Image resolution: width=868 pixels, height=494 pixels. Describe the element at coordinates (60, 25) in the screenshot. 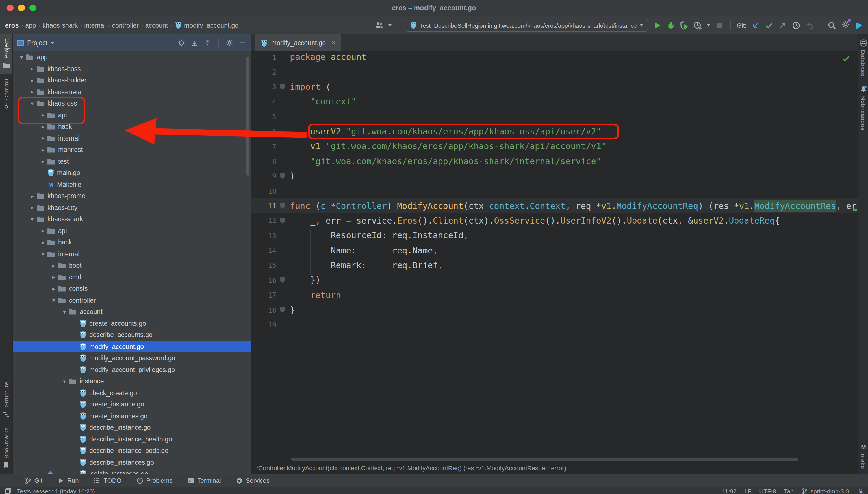

I see `breadcrumb-item-khaos-shark: khaos-shark` at that location.